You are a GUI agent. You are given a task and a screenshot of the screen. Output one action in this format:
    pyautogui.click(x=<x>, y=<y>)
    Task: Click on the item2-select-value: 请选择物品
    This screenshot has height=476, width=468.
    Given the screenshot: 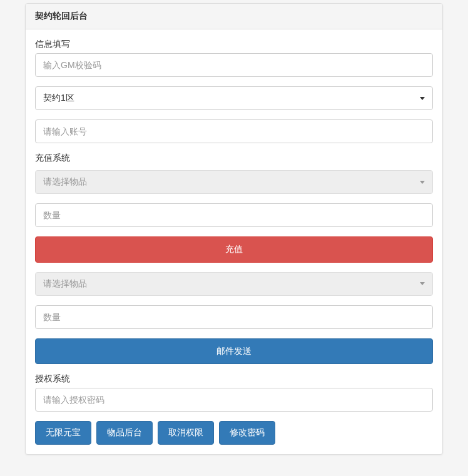 What is the action you would take?
    pyautogui.click(x=65, y=284)
    